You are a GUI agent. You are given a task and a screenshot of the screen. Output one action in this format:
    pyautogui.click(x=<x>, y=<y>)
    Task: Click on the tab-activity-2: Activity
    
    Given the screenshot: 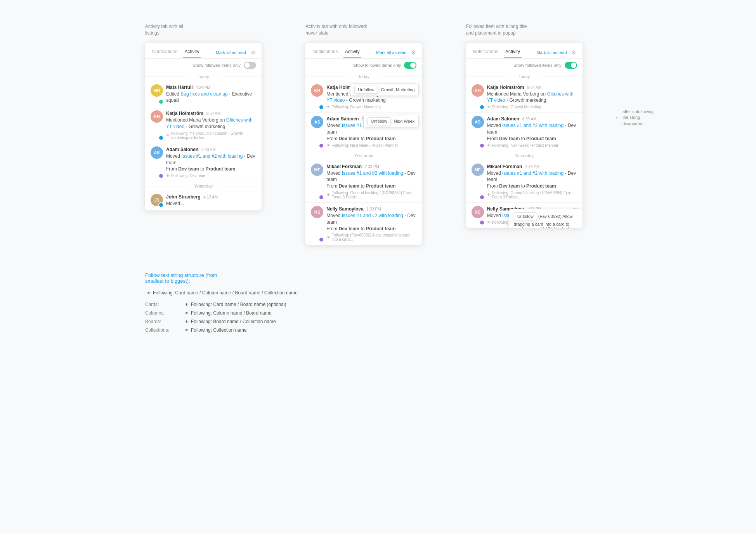 What is the action you would take?
    pyautogui.click(x=352, y=52)
    